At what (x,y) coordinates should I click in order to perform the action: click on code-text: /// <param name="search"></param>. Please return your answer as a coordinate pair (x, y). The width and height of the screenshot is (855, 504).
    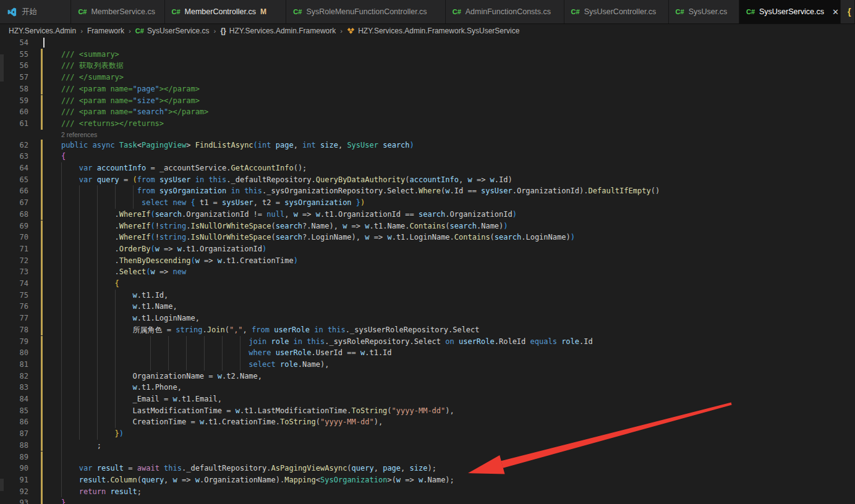
    Looking at the image, I should click on (126, 112).